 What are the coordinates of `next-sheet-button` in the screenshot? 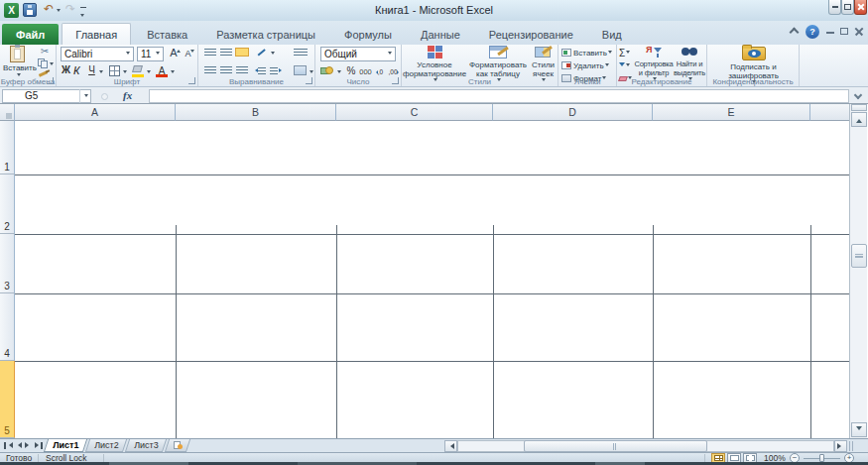 It's located at (28, 445).